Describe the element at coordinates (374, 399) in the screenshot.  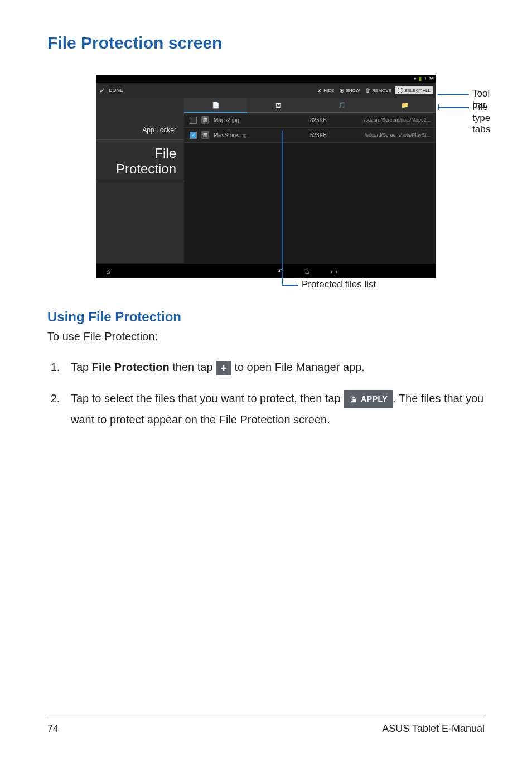
I see `apply-label: APPLY` at that location.